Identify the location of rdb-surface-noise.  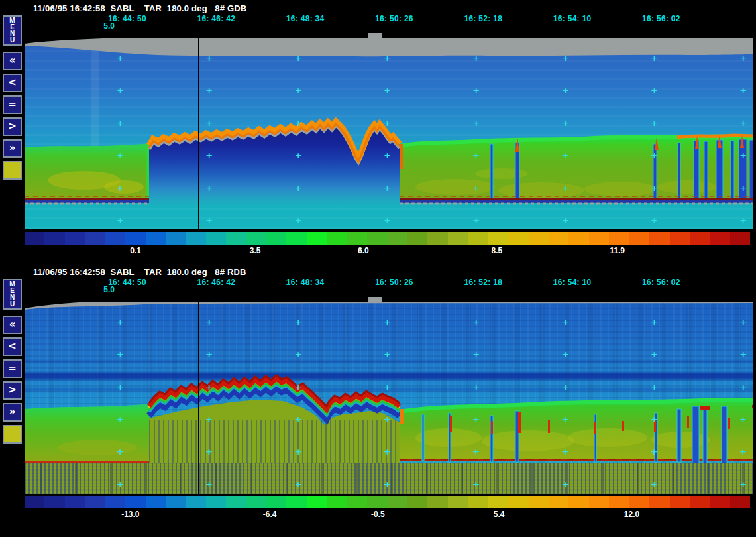
(389, 479).